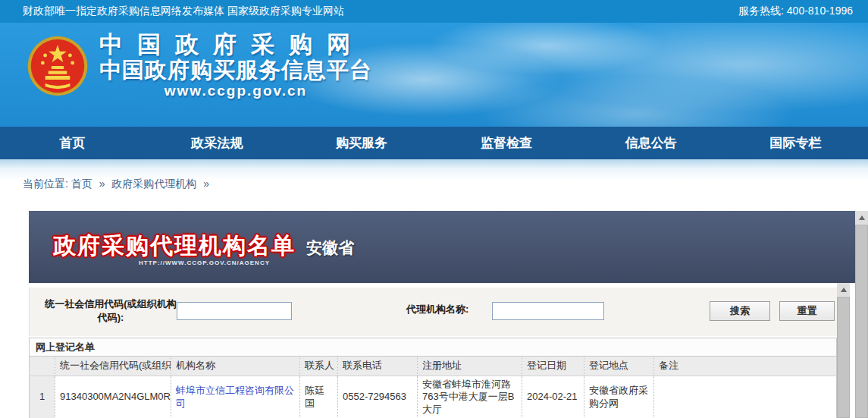  I want to click on breadcrumb-label: 当前位置:, so click(45, 184).